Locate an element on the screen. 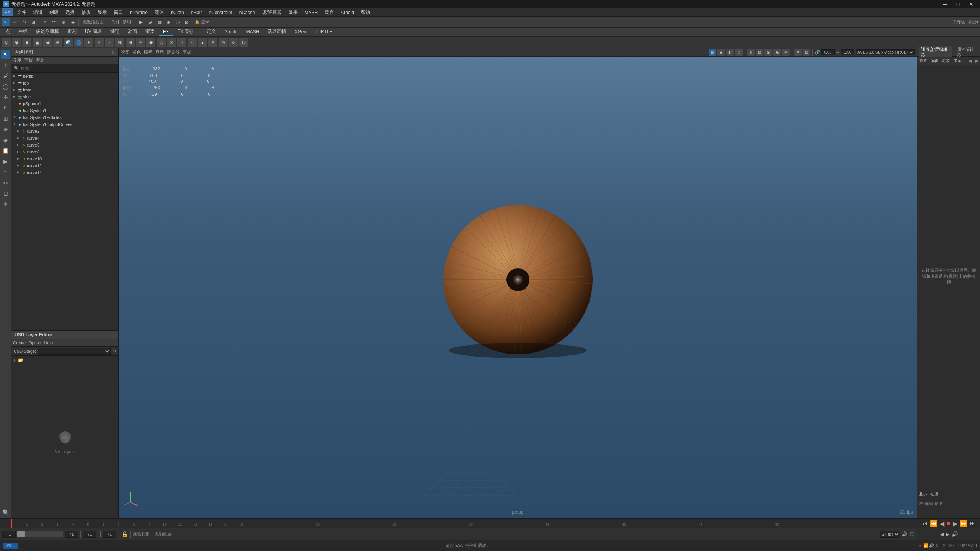 The image size is (980, 551). tb-option4: ◎ is located at coordinates (178, 22).